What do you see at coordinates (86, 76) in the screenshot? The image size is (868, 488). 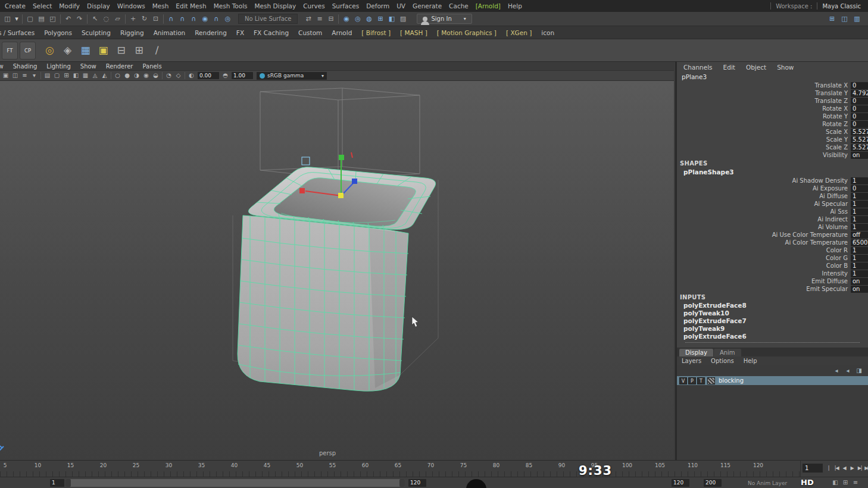 I see `field-chart-icon: ▦` at bounding box center [86, 76].